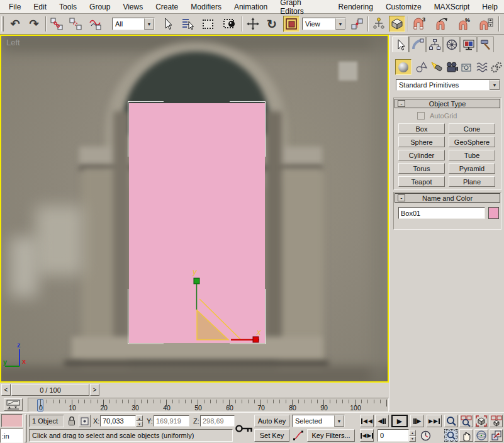  I want to click on select-and-move-icon, so click(253, 24).